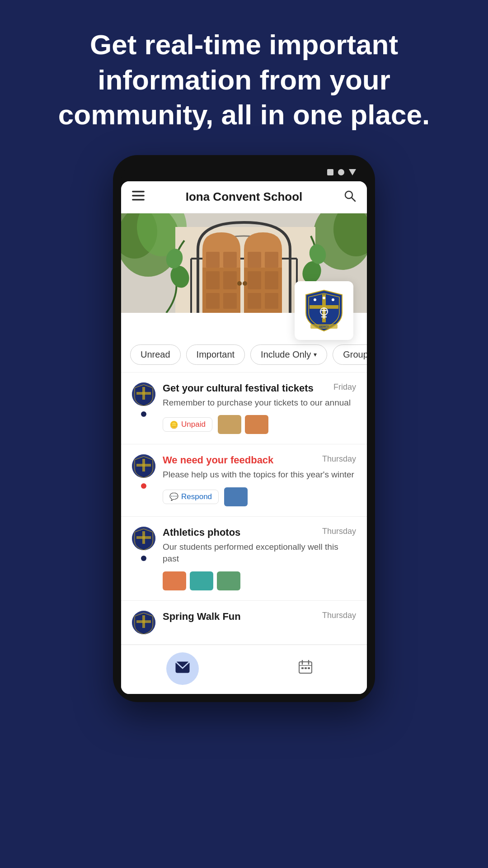 This screenshot has width=488, height=868. What do you see at coordinates (248, 388) in the screenshot?
I see `feed-item-title-1: Get your cultural festival tickets` at bounding box center [248, 388].